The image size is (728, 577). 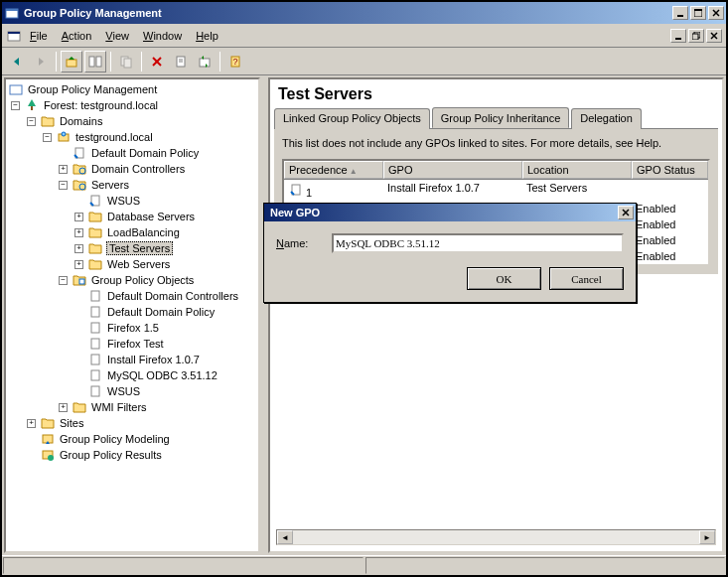 I want to click on tree-wsus-link: WSUS, so click(x=132, y=201).